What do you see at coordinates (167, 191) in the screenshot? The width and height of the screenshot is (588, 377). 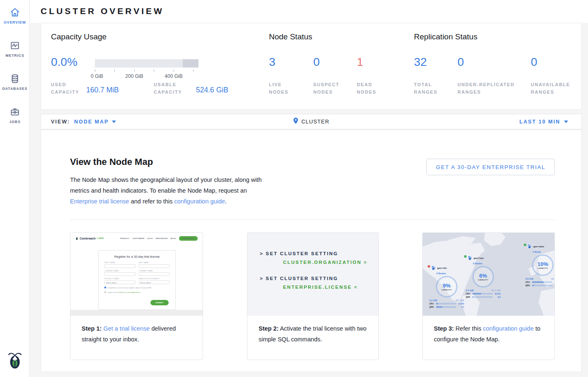 I see `section-description: The Node Map shows the geographical layo…` at bounding box center [167, 191].